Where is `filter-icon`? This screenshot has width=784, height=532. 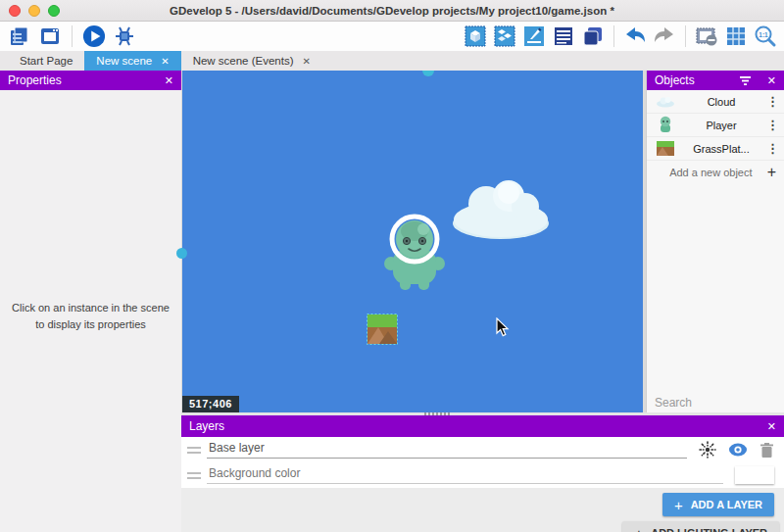
filter-icon is located at coordinates (745, 80).